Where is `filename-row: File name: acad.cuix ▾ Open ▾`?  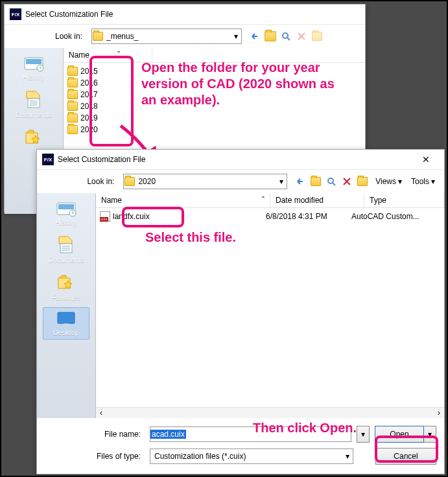 filename-row: File name: acad.cuix ▾ Open ▾ is located at coordinates (237, 434).